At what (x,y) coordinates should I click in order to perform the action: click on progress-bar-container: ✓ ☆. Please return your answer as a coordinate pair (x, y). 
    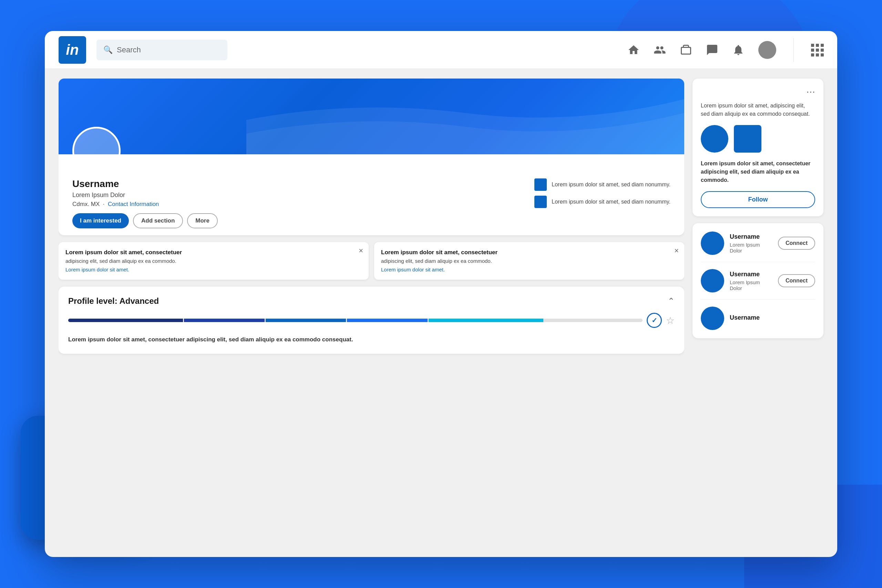
    Looking at the image, I should click on (371, 320).